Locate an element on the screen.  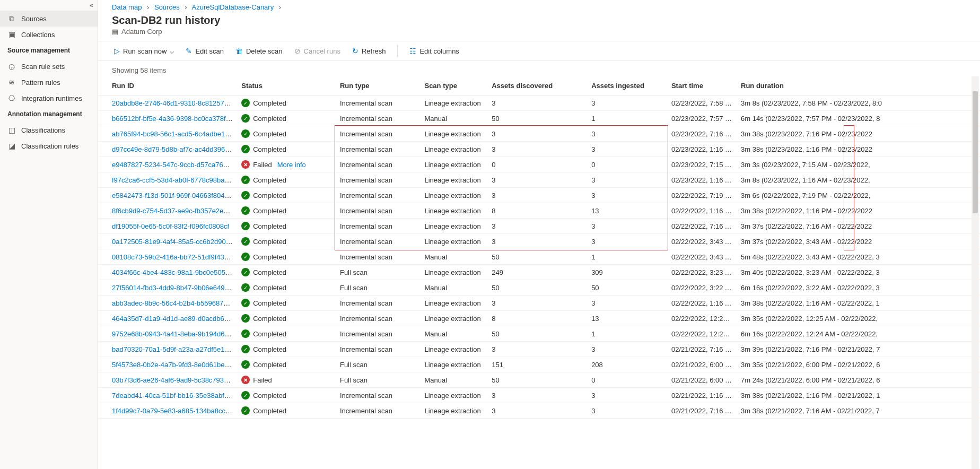
assets-discovered: 151 is located at coordinates (537, 365).